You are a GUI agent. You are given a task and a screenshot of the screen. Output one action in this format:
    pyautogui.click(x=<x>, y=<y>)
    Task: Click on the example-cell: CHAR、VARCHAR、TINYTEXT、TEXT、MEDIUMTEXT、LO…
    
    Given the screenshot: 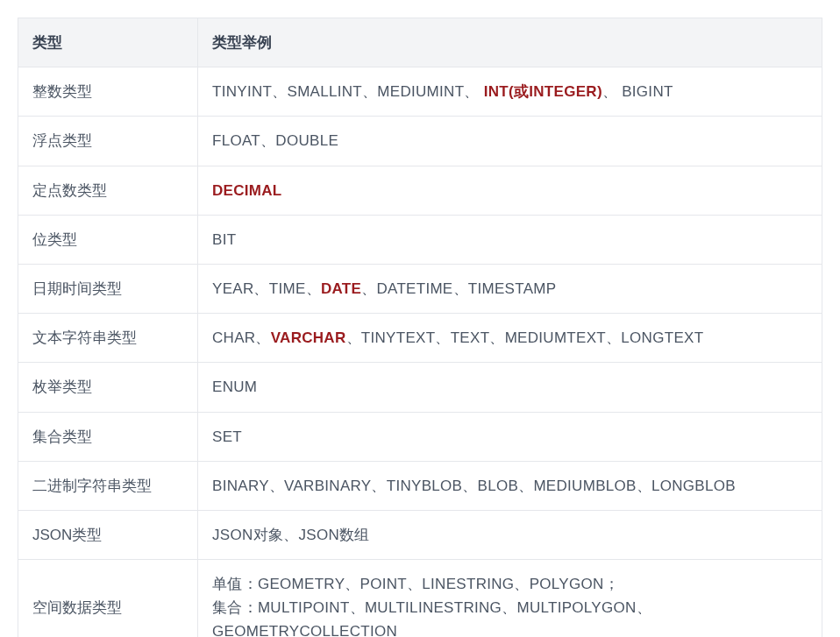 What is the action you would take?
    pyautogui.click(x=510, y=338)
    